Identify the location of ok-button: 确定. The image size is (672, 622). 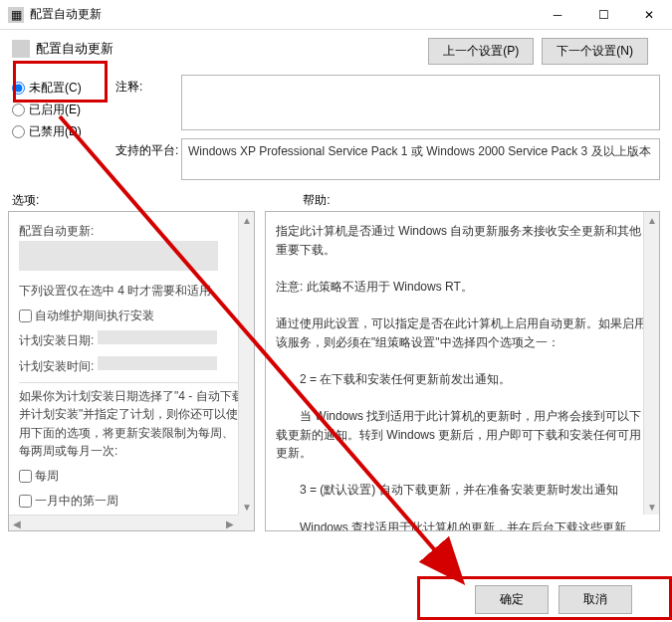
(512, 599).